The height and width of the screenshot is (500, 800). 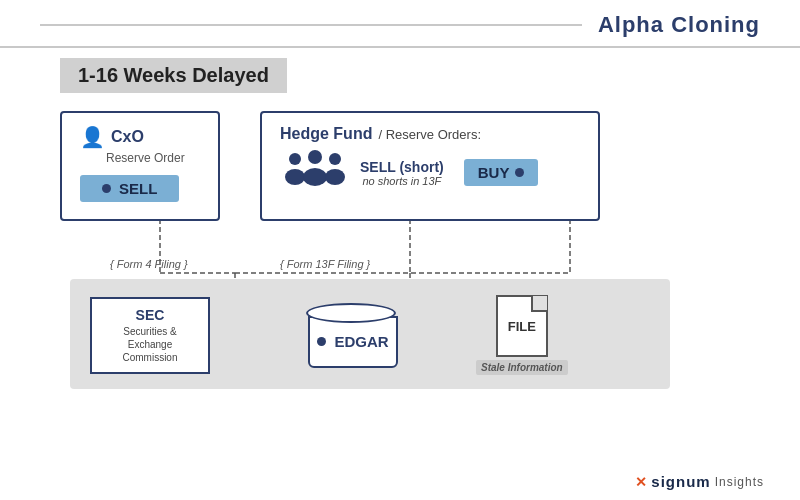 I want to click on file-label: FILE, so click(x=522, y=326).